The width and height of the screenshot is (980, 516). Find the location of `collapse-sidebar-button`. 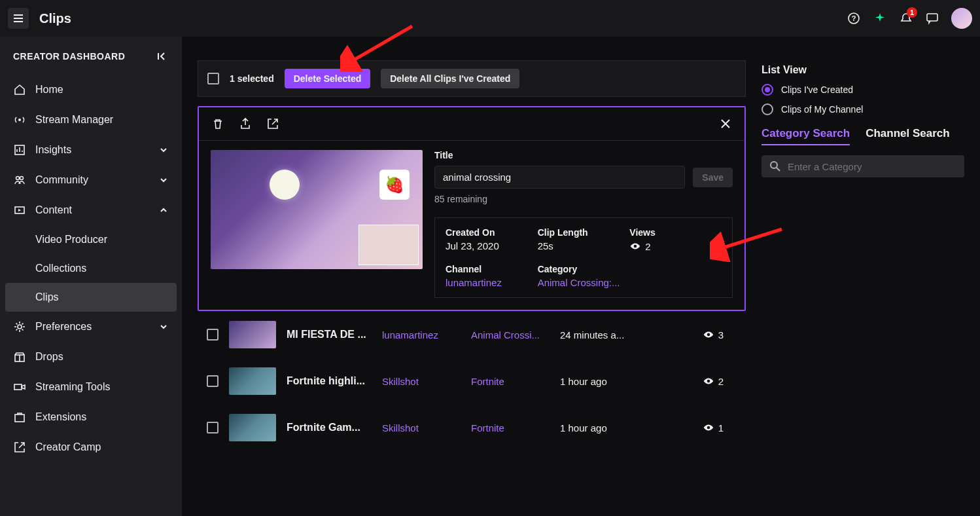

collapse-sidebar-button is located at coordinates (162, 56).